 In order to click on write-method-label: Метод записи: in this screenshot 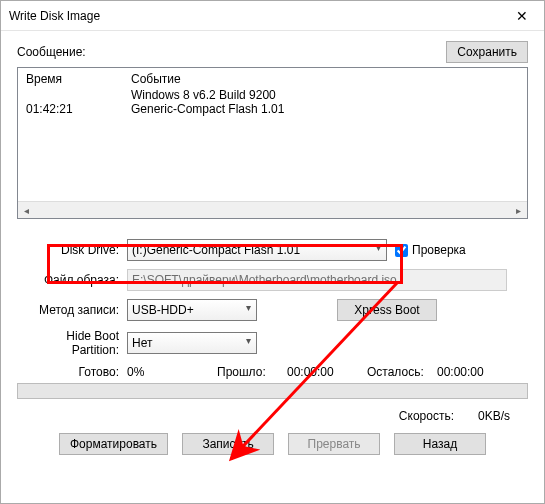, I will do `click(72, 310)`.